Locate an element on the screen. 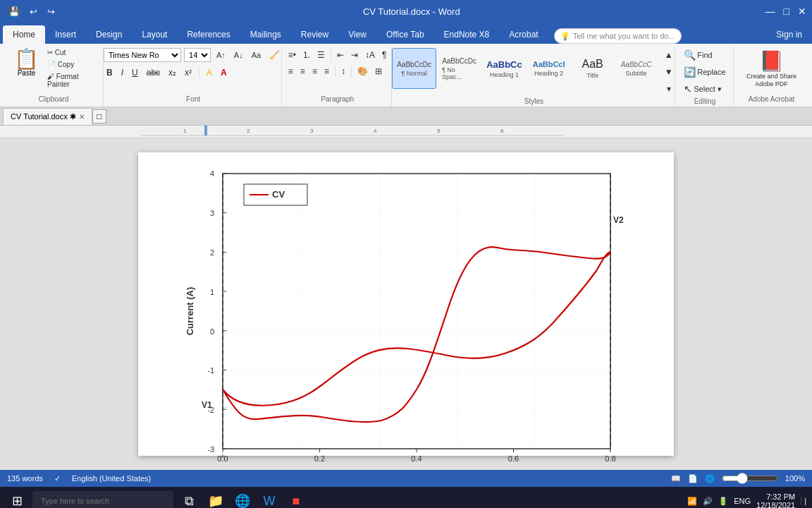 Image resolution: width=812 pixels, height=508 pixels. clear-format-button: 🧹 is located at coordinates (275, 55).